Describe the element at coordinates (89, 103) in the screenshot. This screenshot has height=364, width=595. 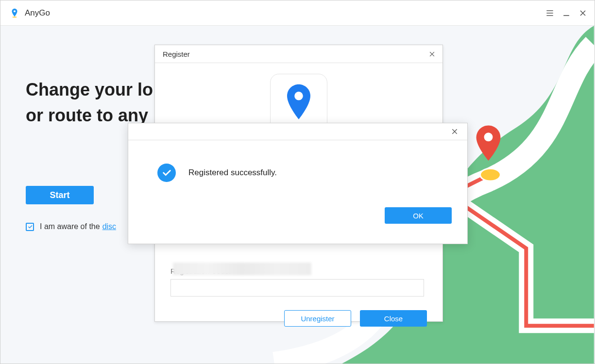
I see `headline: Change your lo or route to any` at that location.